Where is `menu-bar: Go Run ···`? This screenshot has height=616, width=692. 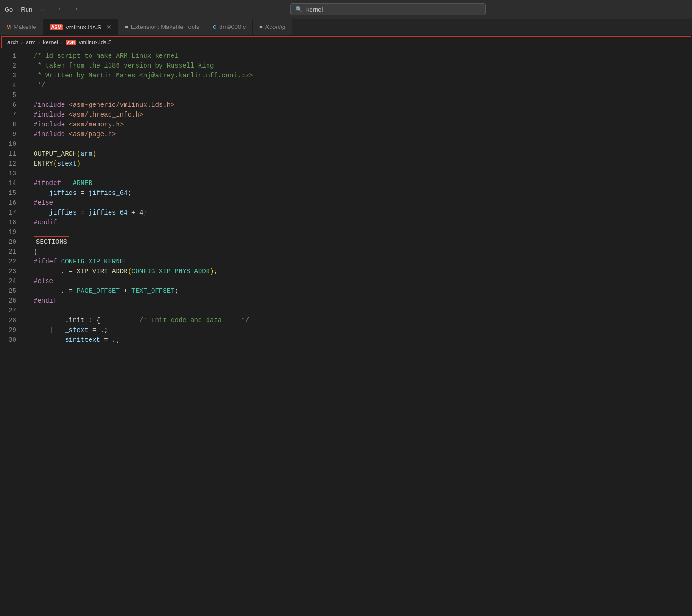 menu-bar: Go Run ··· is located at coordinates (25, 9).